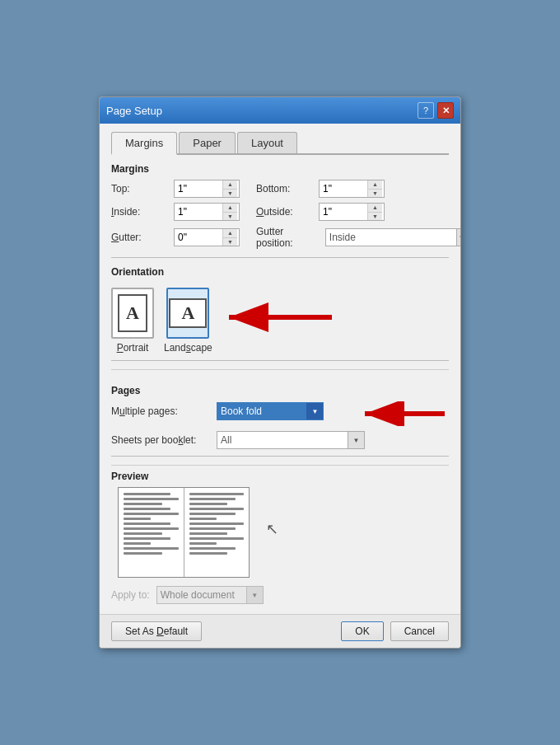 This screenshot has width=560, height=745. What do you see at coordinates (161, 321) in the screenshot?
I see `orientation-buttons: A Portrait A Landscape` at bounding box center [161, 321].